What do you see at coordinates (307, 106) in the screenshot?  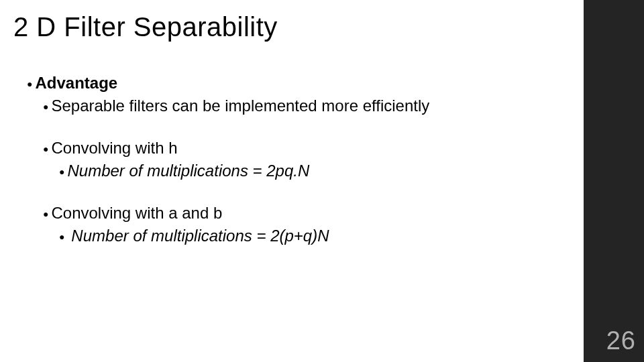 I see `bullet-separable: Separable filters can be implemented mor…` at bounding box center [307, 106].